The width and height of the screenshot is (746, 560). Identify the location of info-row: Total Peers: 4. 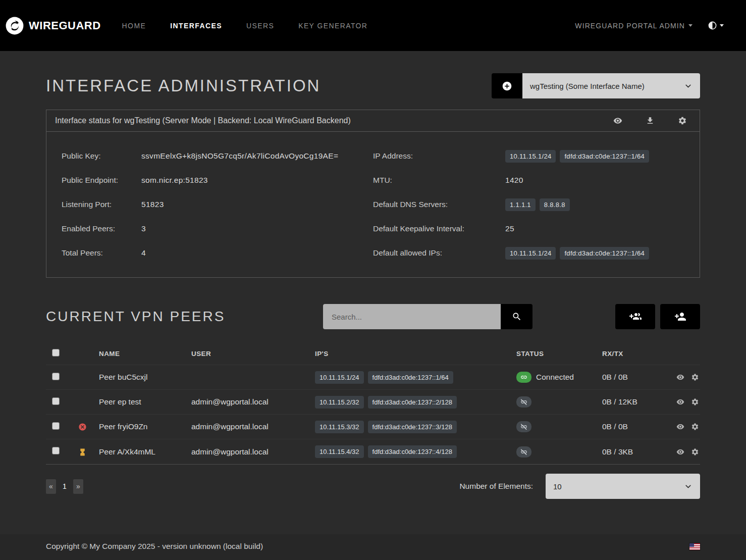
(217, 253).